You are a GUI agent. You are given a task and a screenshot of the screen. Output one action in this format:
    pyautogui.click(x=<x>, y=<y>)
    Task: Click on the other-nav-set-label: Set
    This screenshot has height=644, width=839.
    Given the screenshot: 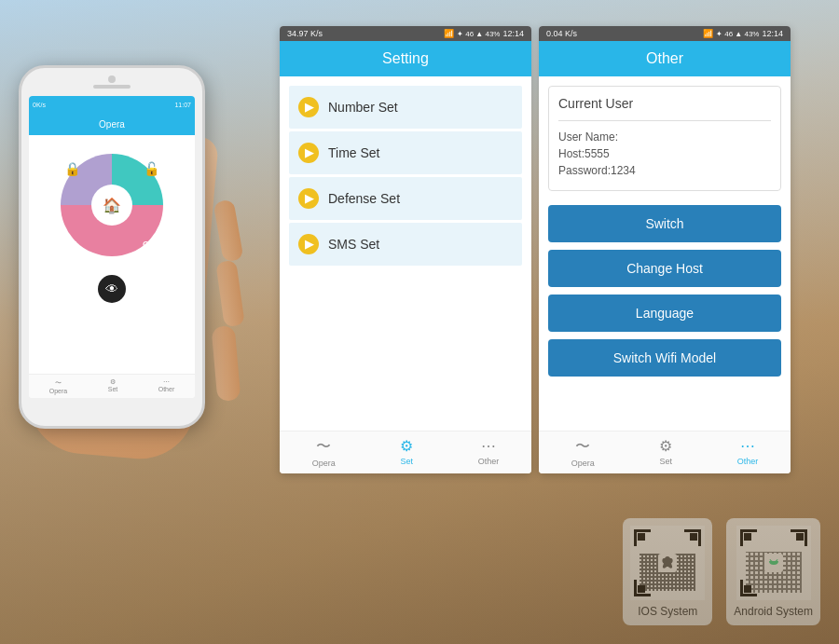 What is the action you would take?
    pyautogui.click(x=666, y=461)
    